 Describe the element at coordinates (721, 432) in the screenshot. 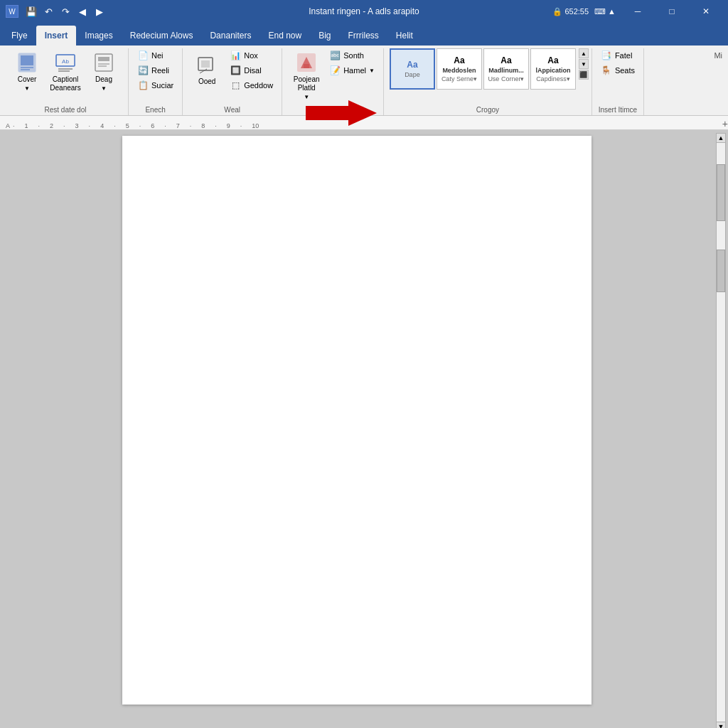

I see `scroll-track` at that location.